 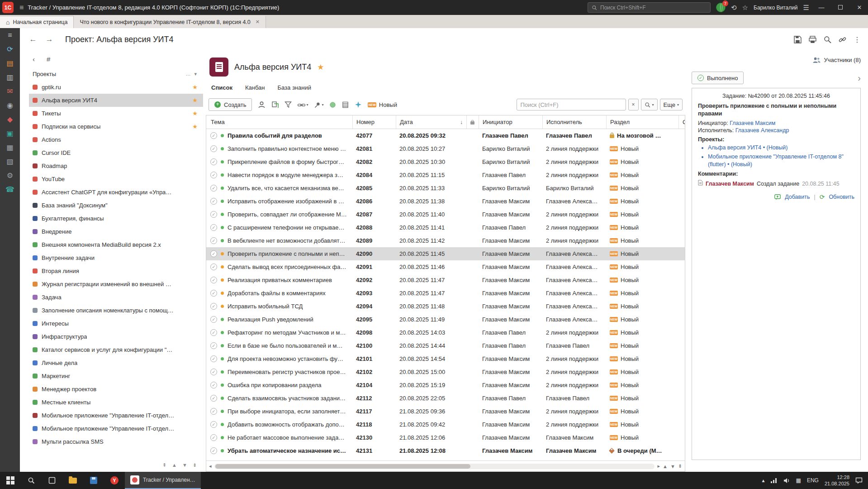 I want to click on numbering-icon: #, so click(x=48, y=59).